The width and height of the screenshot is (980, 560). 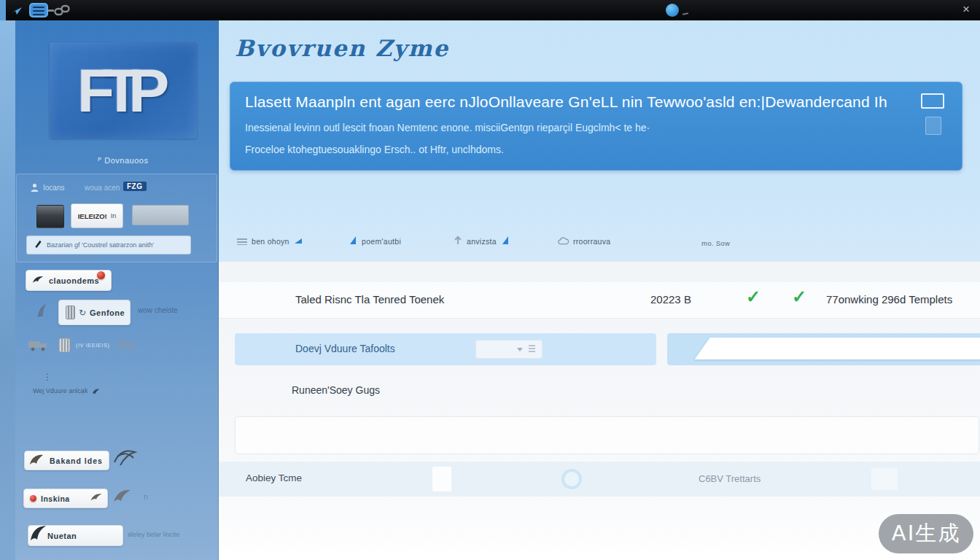 What do you see at coordinates (66, 391) in the screenshot?
I see `wej-item: Wej Vduure anlcak` at bounding box center [66, 391].